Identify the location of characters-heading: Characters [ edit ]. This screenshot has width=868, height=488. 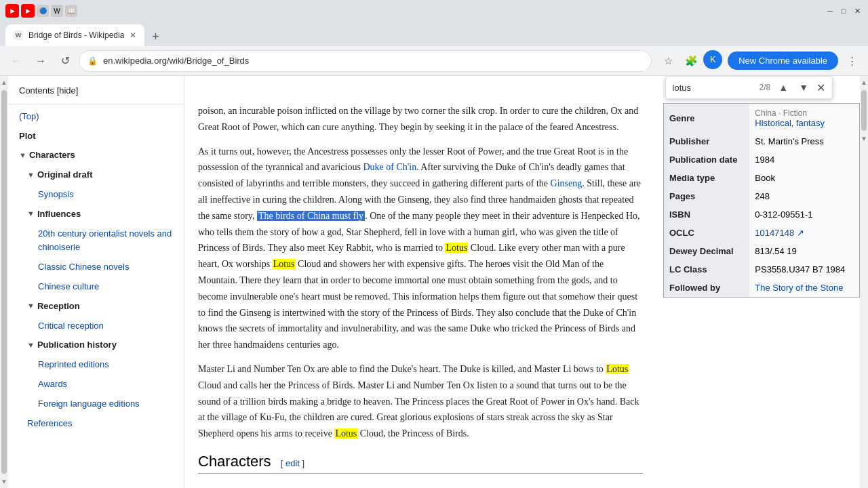
(420, 464).